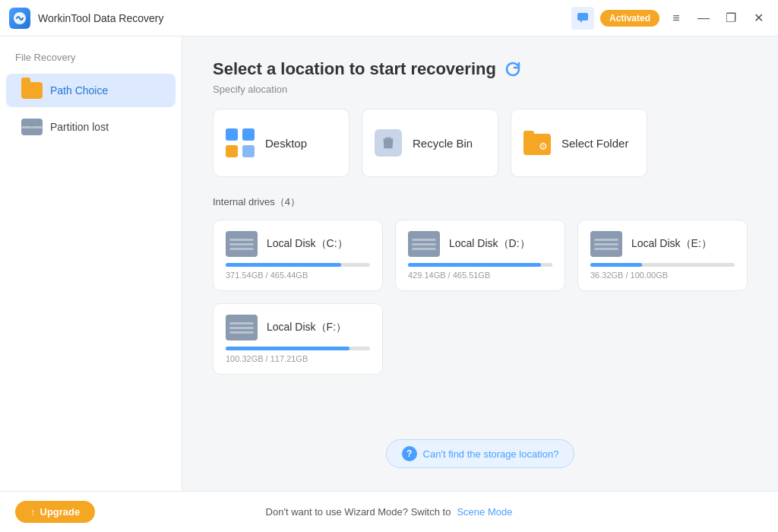 Image resolution: width=778 pixels, height=532 pixels. I want to click on maximize-button: ❐, so click(731, 18).